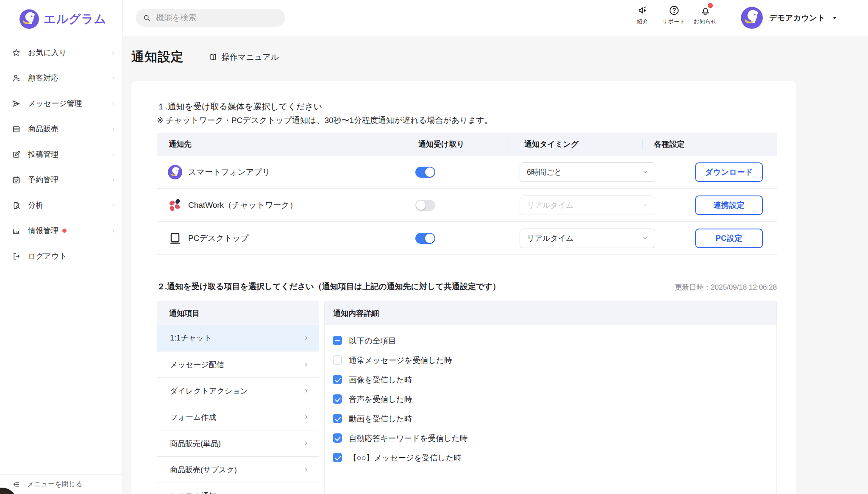  Describe the element at coordinates (238, 443) in the screenshot. I see `notify-menu-item: 商品販売(単品)` at that location.